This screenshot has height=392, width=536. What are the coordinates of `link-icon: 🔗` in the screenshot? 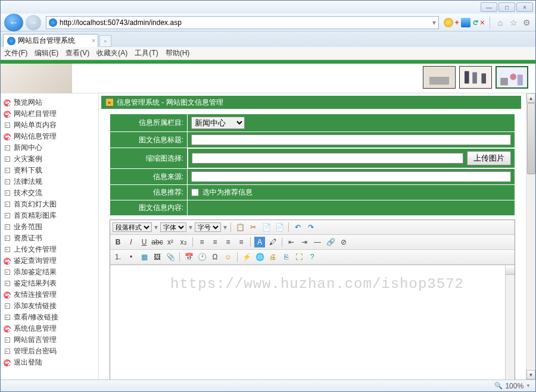 It's located at (331, 242).